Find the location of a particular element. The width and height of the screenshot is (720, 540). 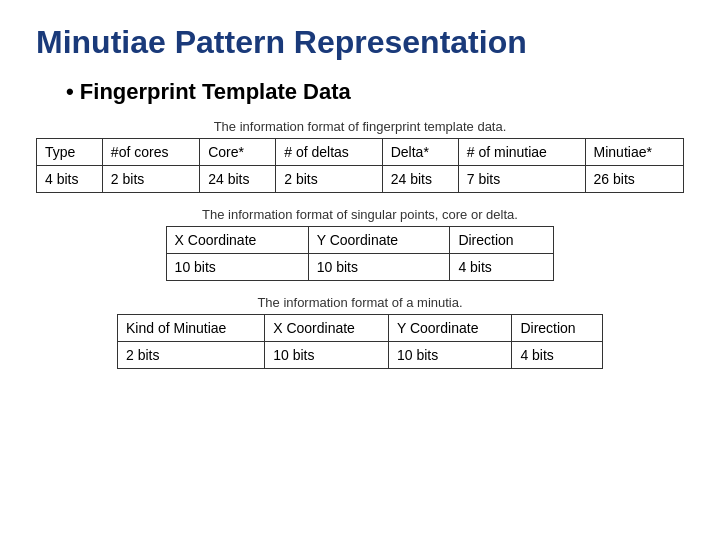

table-row: 2 bits 10 bits 10 bits 4 bits is located at coordinates (360, 356).